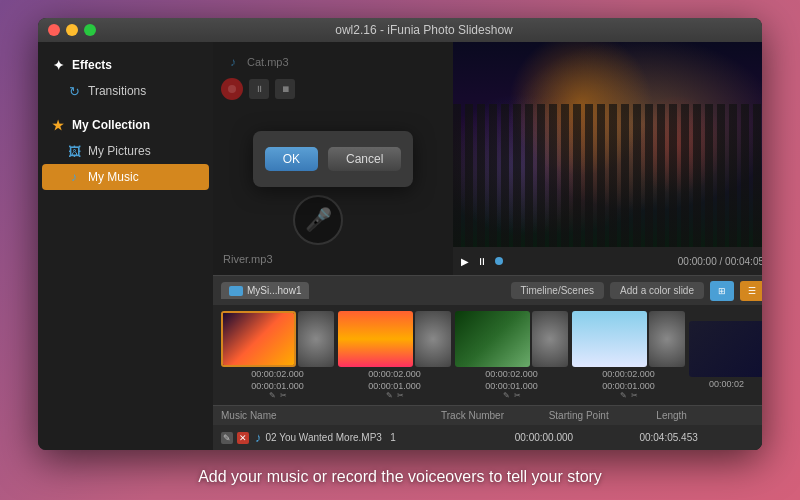 This screenshot has height=500, width=800. I want to click on track-start: 00:00:00.000, so click(578, 438).